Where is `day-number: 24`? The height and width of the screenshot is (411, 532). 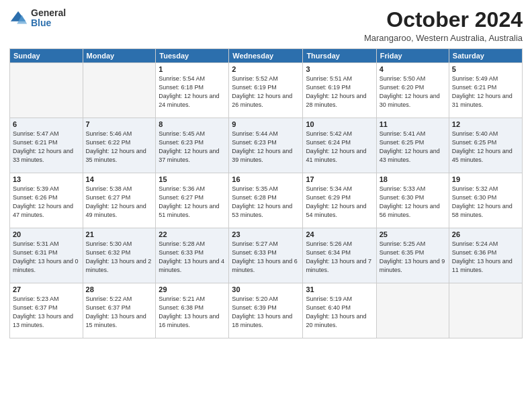
day-number: 24 is located at coordinates (339, 234).